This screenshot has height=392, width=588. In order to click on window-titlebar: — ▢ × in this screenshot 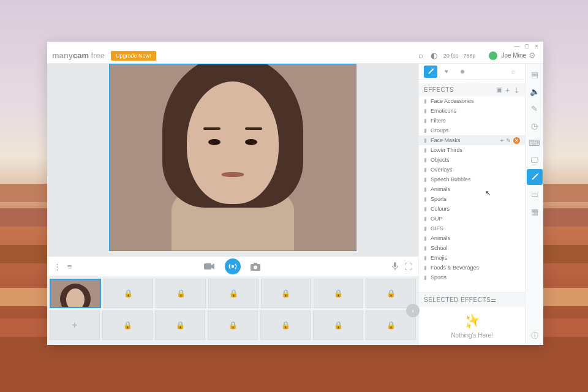, I will do `click(295, 45)`.